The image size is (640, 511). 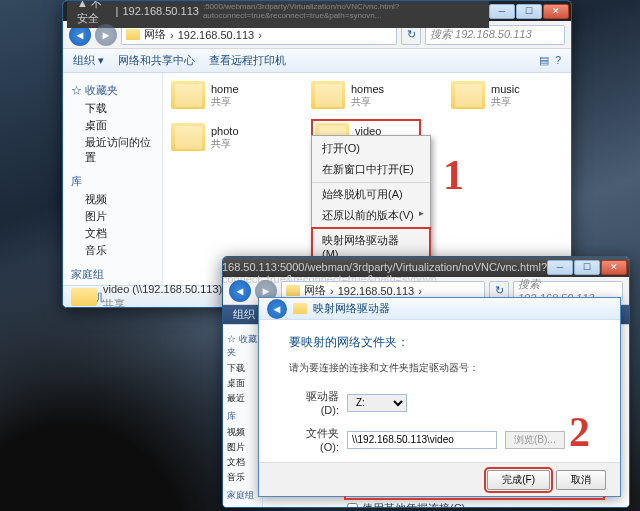 I want to click on folder-homes: homes共享, so click(x=366, y=95).